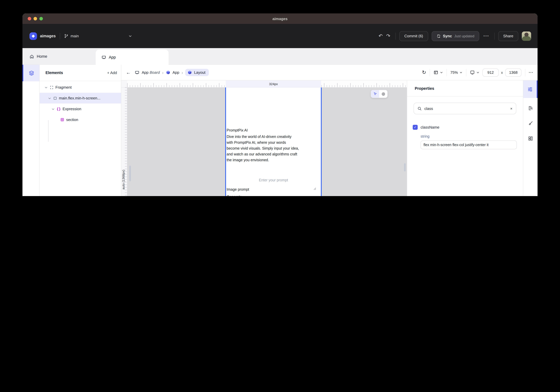 The height and width of the screenshot is (392, 560). Describe the element at coordinates (425, 137) in the screenshot. I see `property-type: string` at that location.